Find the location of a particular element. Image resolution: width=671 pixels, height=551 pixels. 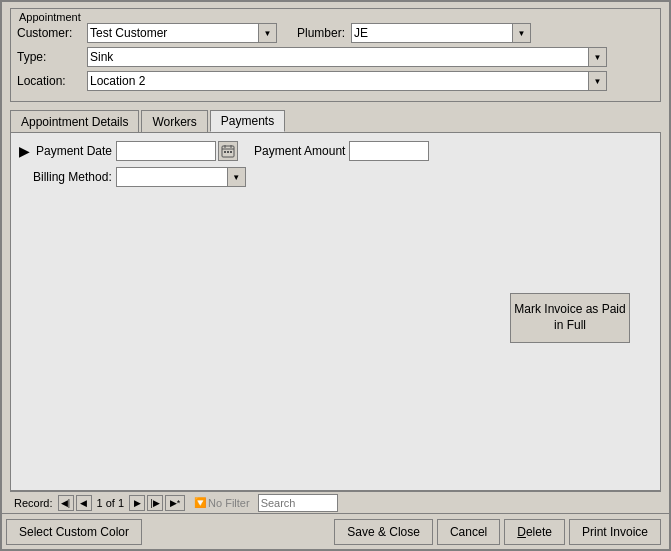

select-custom-color-button: Select Custom Color is located at coordinates (74, 532).